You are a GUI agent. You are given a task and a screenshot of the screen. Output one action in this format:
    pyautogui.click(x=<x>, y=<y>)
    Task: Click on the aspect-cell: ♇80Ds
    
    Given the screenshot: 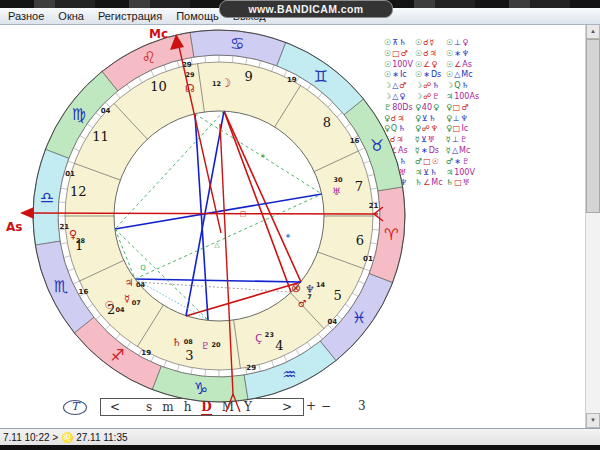 What is the action you would take?
    pyautogui.click(x=400, y=108)
    